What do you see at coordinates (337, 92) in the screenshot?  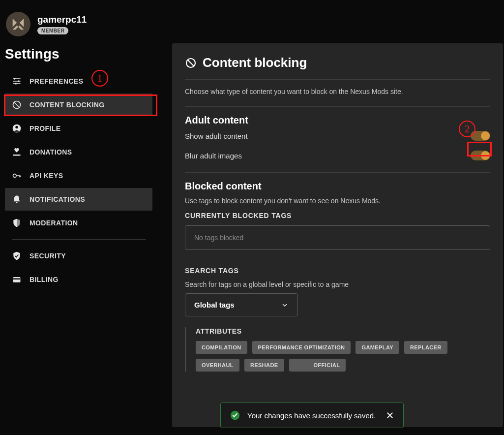 I see `page-description: Choose what type of content you want to …` at bounding box center [337, 92].